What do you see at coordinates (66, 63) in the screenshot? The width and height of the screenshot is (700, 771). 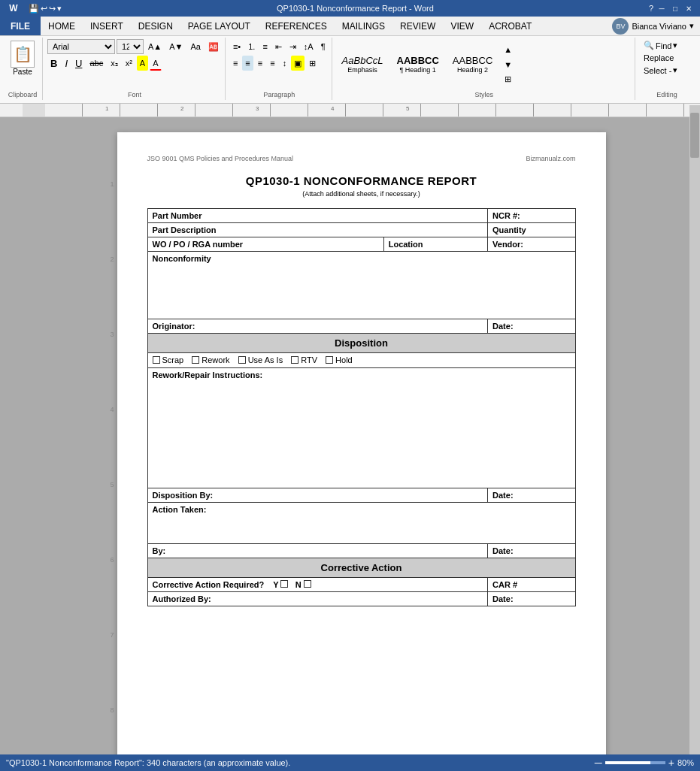 I see `italic-btn: I` at bounding box center [66, 63].